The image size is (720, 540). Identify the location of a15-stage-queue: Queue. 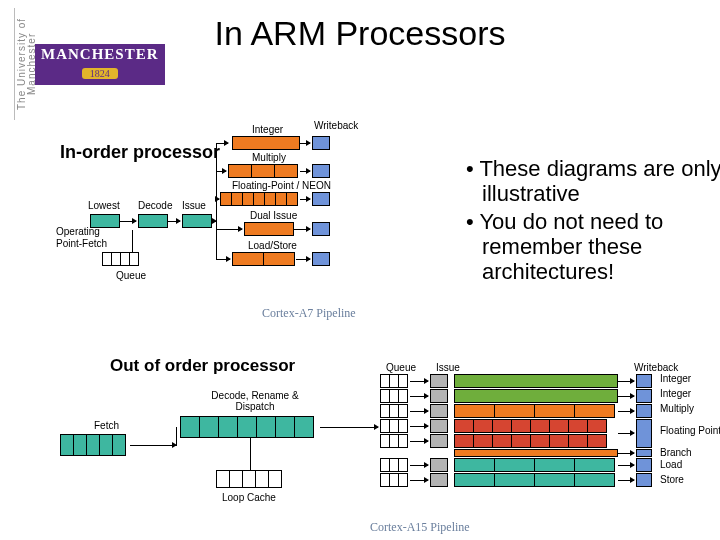
(401, 368).